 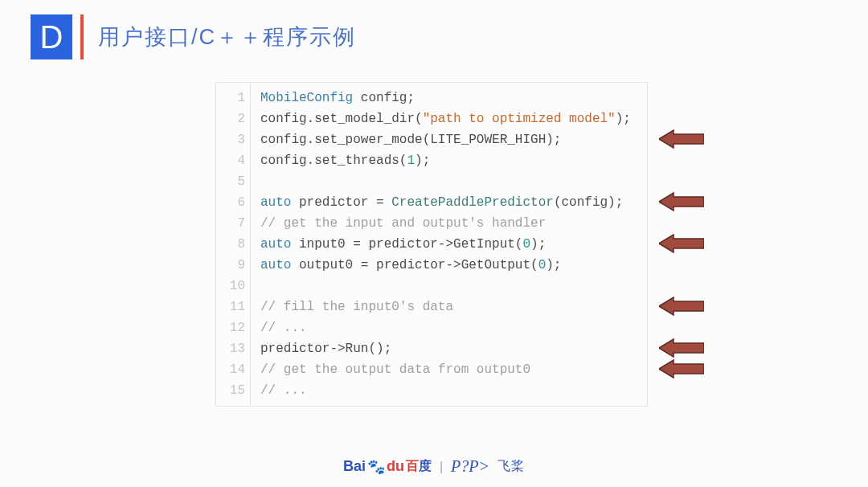 What do you see at coordinates (51, 37) in the screenshot?
I see `section-badge: D` at bounding box center [51, 37].